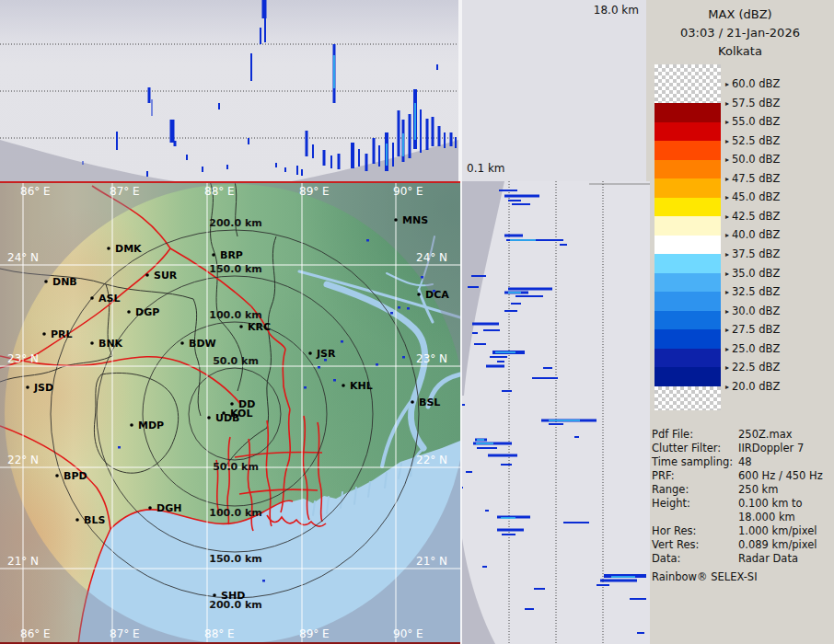  I want to click on city-dot-BNK, so click(92, 343).